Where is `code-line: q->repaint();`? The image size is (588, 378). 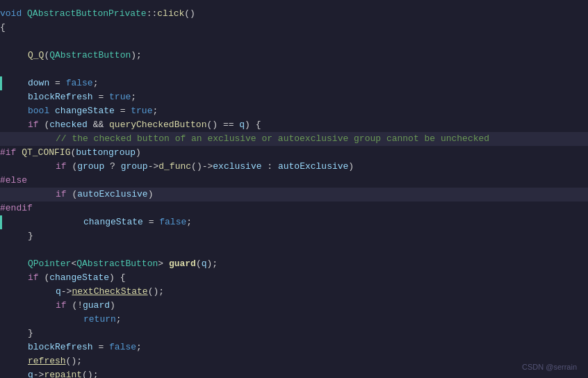 code-line: q->repaint(); is located at coordinates (294, 373).